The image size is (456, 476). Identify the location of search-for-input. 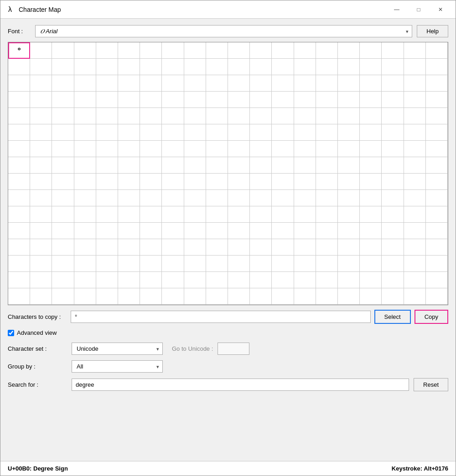
(240, 384).